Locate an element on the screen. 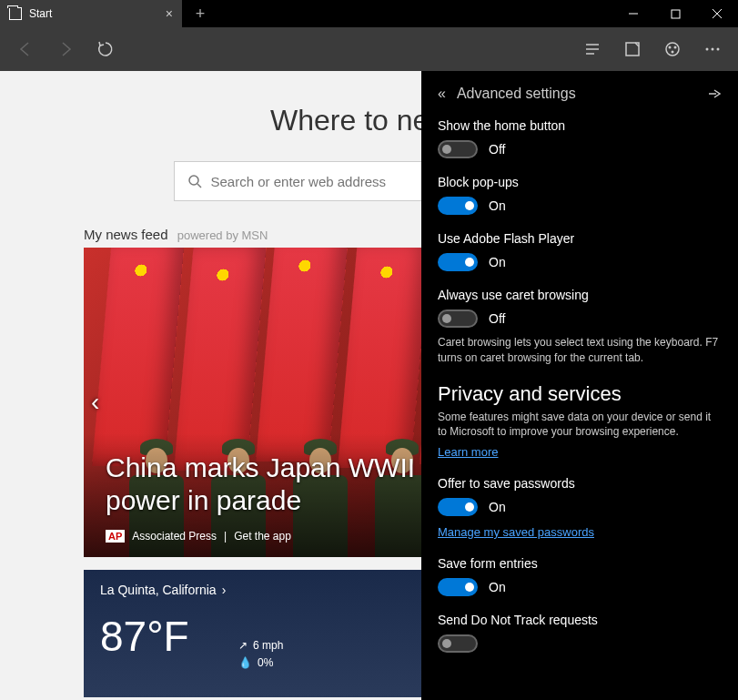  titlebar: Start × + is located at coordinates (369, 14).